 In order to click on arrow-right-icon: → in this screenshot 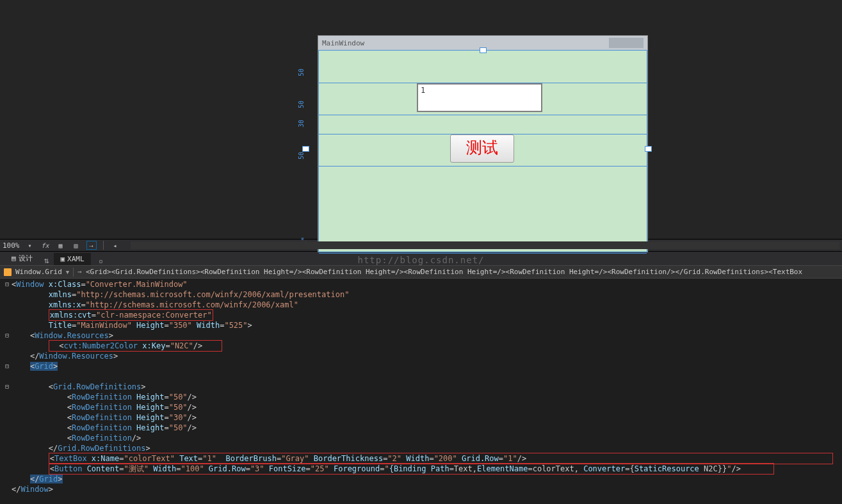, I will do `click(79, 272)`.